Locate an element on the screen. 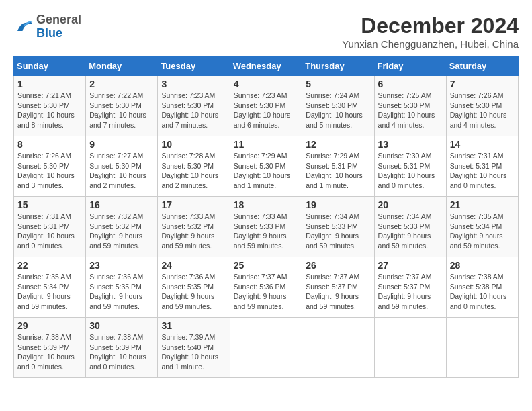  header-saturday: Saturday is located at coordinates (482, 66).